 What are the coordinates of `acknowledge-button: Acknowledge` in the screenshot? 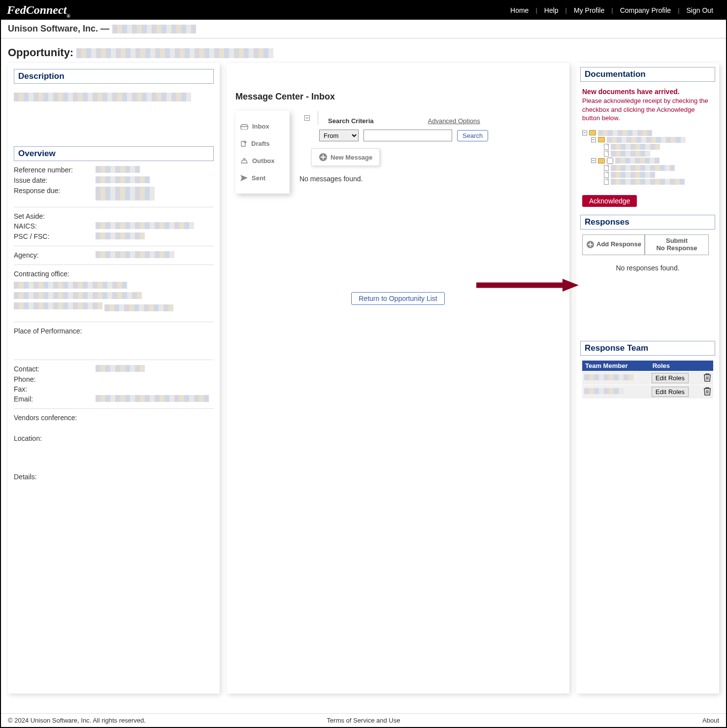 It's located at (610, 201).